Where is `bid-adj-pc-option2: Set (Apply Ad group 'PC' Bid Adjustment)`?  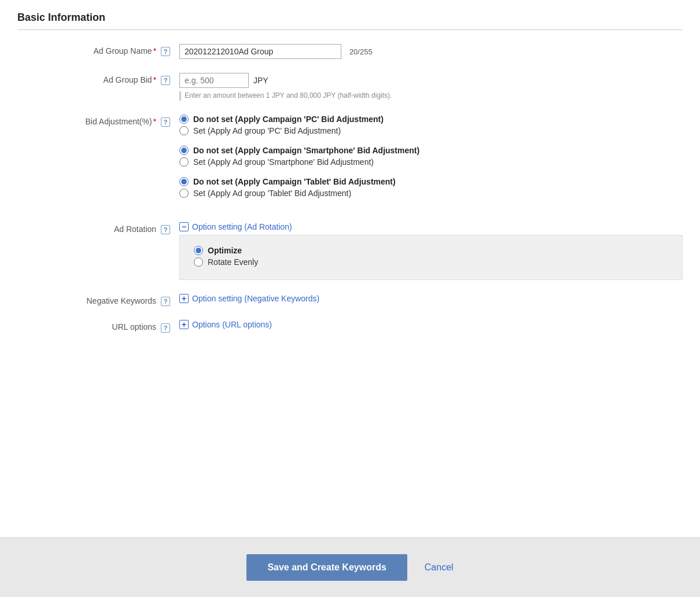
bid-adj-pc-option2: Set (Apply Ad group 'PC' Bid Adjustment) is located at coordinates (431, 131).